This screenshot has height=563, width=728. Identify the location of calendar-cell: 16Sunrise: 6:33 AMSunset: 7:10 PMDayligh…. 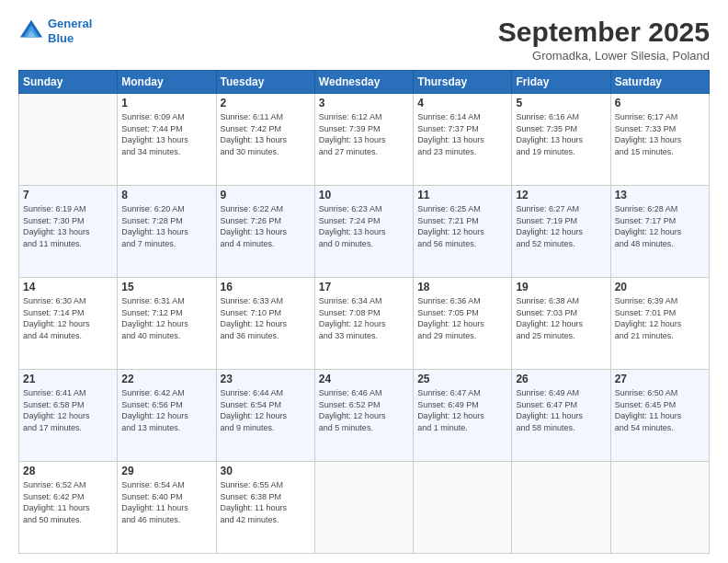
(265, 324).